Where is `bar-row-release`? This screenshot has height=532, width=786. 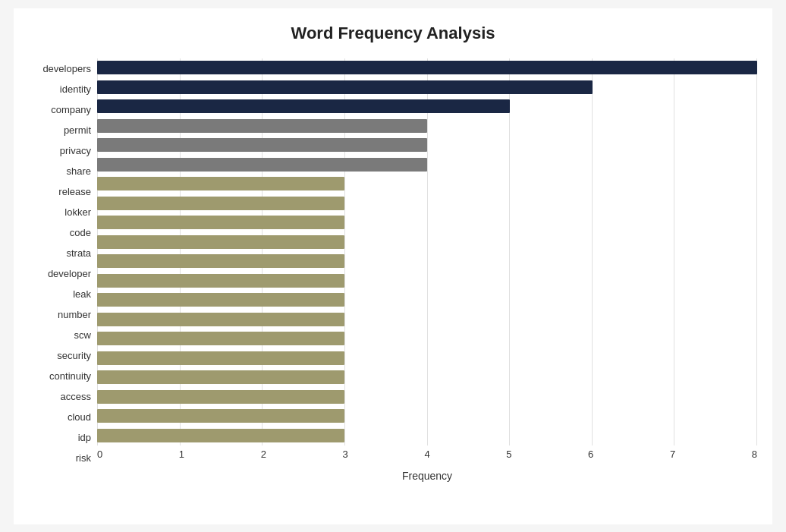 bar-row-release is located at coordinates (427, 184).